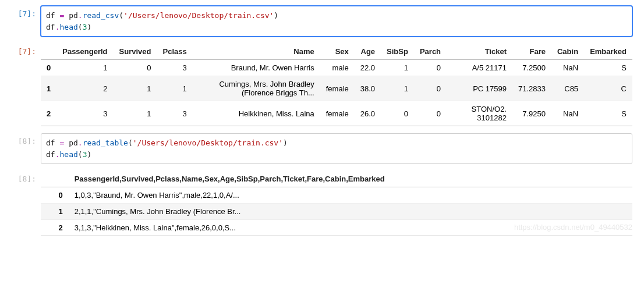 The image size is (644, 299). What do you see at coordinates (608, 52) in the screenshot?
I see `column-header: Embarked` at bounding box center [608, 52].